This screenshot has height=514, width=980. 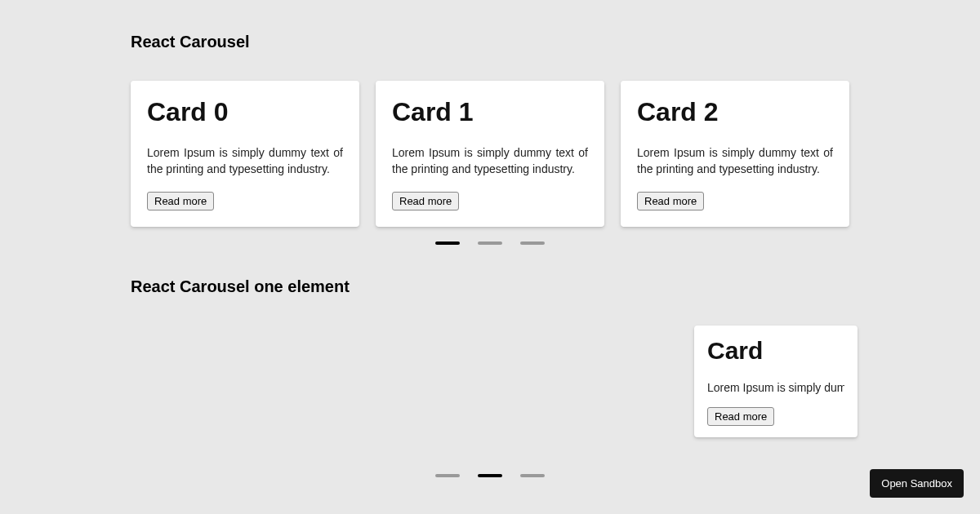 What do you see at coordinates (490, 113) in the screenshot?
I see `card-title: Card 1` at bounding box center [490, 113].